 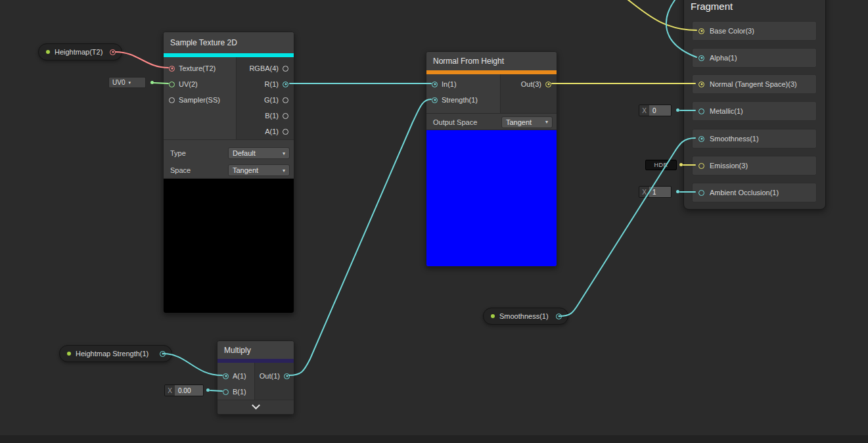 I want to click on port-heightmap-strength-output, so click(x=163, y=354).